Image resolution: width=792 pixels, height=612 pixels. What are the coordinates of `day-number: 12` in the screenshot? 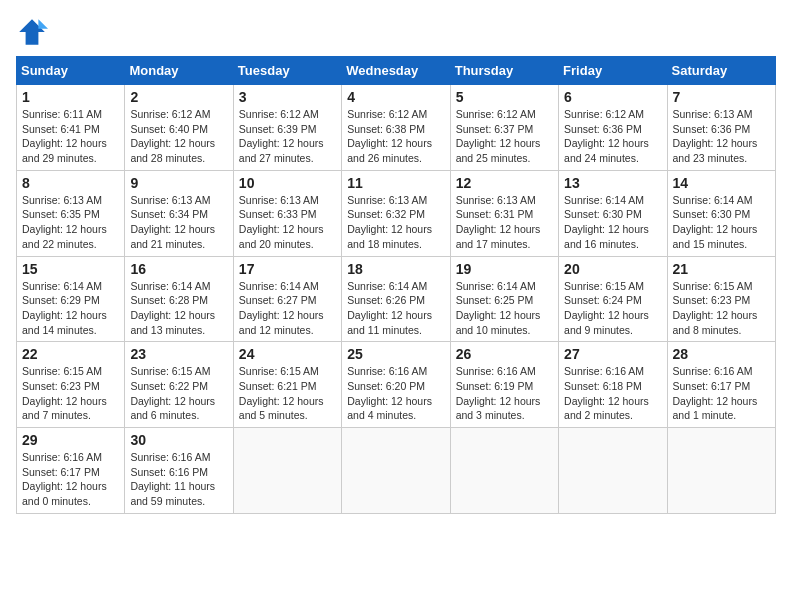 It's located at (504, 183).